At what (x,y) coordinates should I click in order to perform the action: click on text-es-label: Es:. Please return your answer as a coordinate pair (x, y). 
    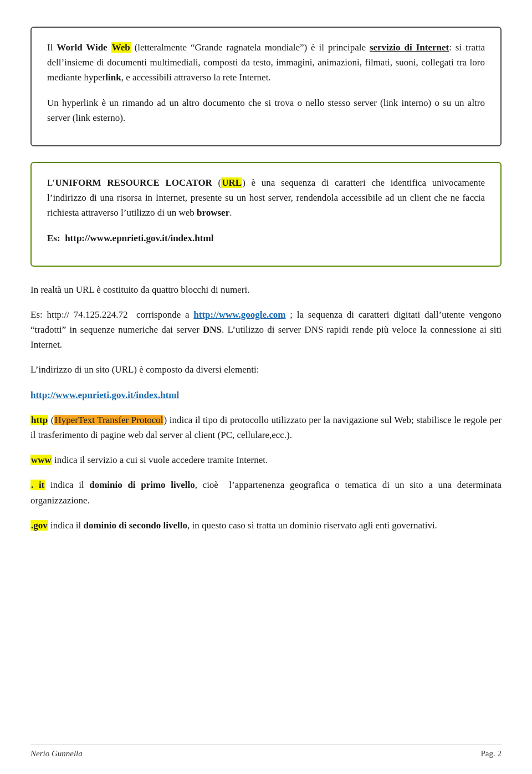
    Looking at the image, I should click on (56, 238).